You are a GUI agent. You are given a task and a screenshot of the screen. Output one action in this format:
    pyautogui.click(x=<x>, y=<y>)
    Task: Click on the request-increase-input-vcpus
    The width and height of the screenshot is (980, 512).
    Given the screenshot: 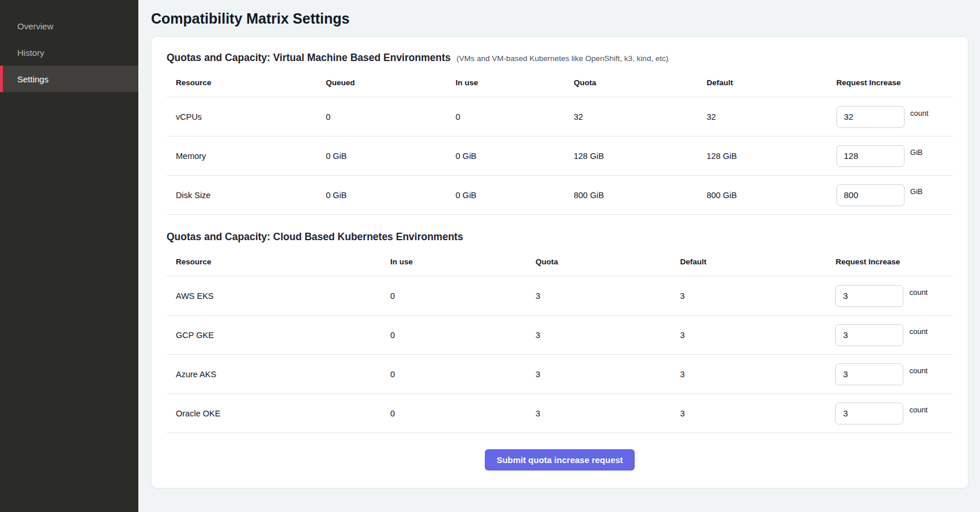 What is the action you would take?
    pyautogui.click(x=870, y=117)
    